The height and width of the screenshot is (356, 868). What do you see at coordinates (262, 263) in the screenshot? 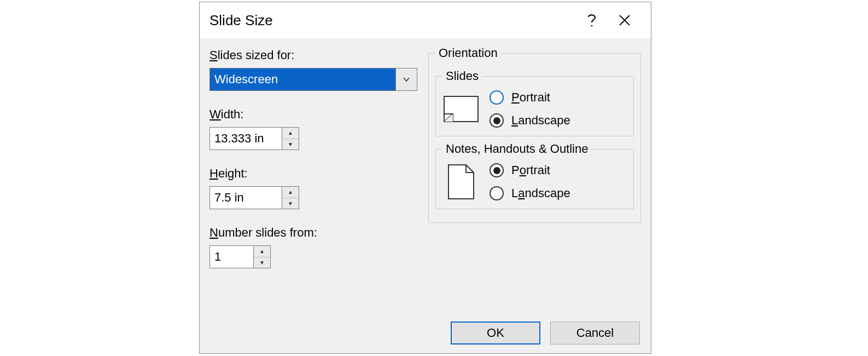
I see `number-from-spin-down: ▼` at bounding box center [262, 263].